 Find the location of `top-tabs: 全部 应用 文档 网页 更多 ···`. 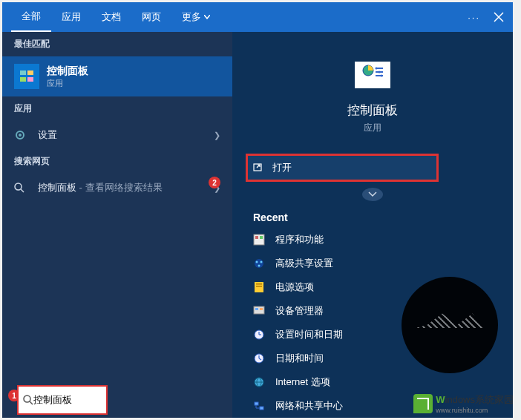

top-tabs: 全部 应用 文档 网页 更多 ··· is located at coordinates (258, 17).